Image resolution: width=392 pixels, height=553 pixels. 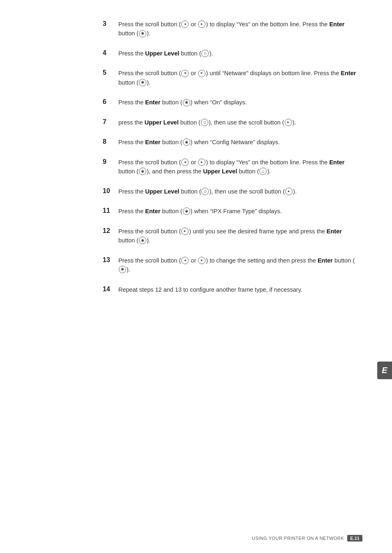 What do you see at coordinates (111, 53) in the screenshot?
I see `step-number: 4` at bounding box center [111, 53].